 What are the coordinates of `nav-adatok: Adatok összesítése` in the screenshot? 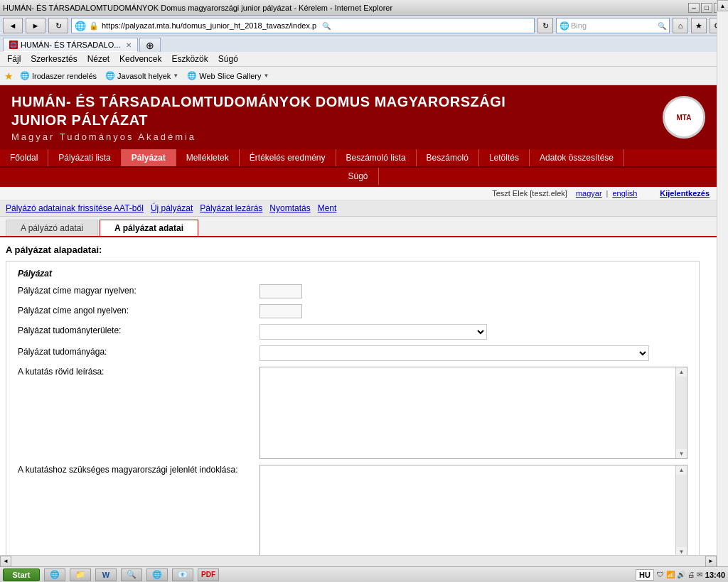 It's located at (577, 158).